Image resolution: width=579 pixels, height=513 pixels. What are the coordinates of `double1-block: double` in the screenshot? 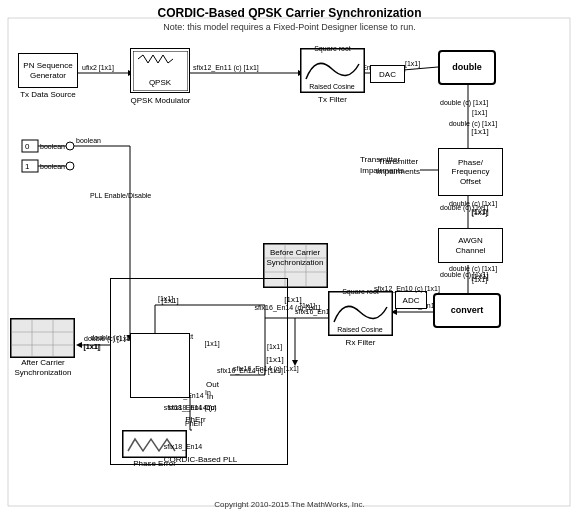 It's located at (467, 68).